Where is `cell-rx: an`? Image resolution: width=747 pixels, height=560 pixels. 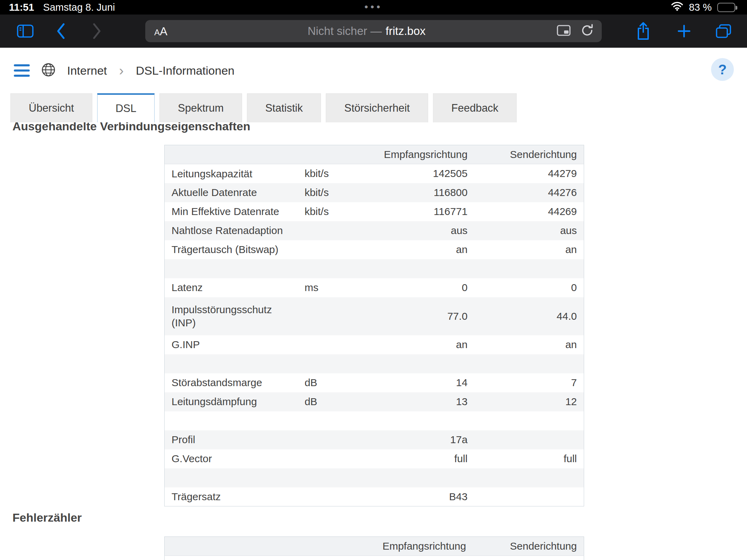
cell-rx: an is located at coordinates (426, 345).